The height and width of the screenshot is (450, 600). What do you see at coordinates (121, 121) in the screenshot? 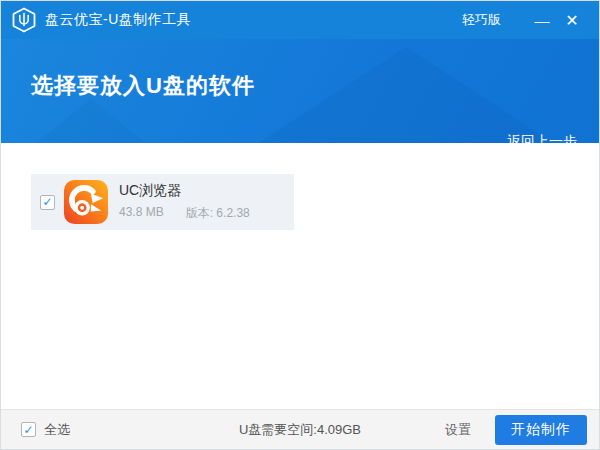
I see `header-decor-triangle` at bounding box center [121, 121].